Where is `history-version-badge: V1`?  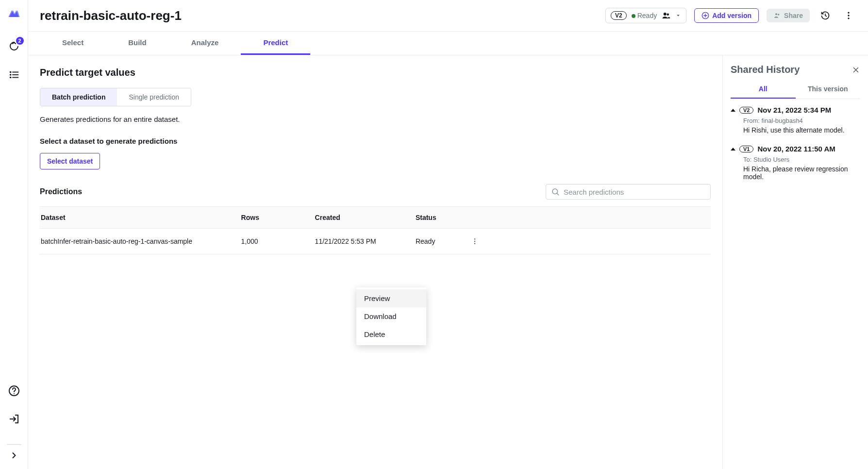 history-version-badge: V1 is located at coordinates (747, 149).